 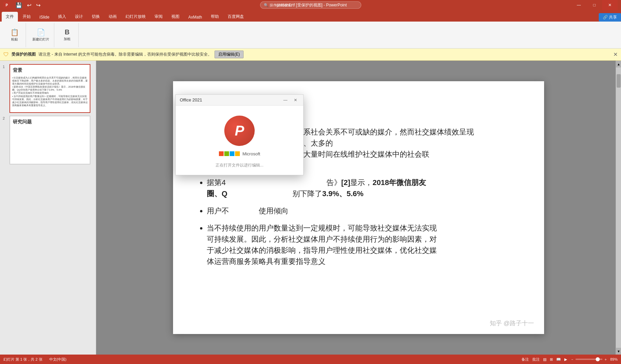 I want to click on tab-design: 设计, so click(x=79, y=17).